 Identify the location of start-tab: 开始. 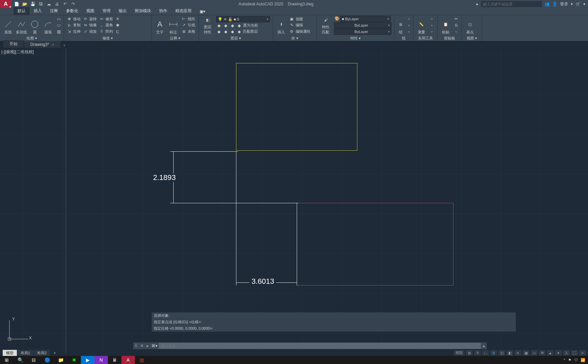
(13, 44).